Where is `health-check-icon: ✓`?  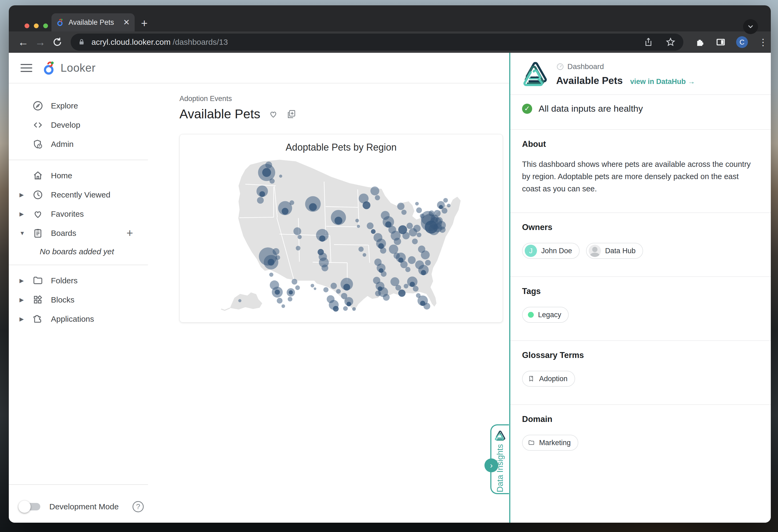 health-check-icon: ✓ is located at coordinates (527, 109).